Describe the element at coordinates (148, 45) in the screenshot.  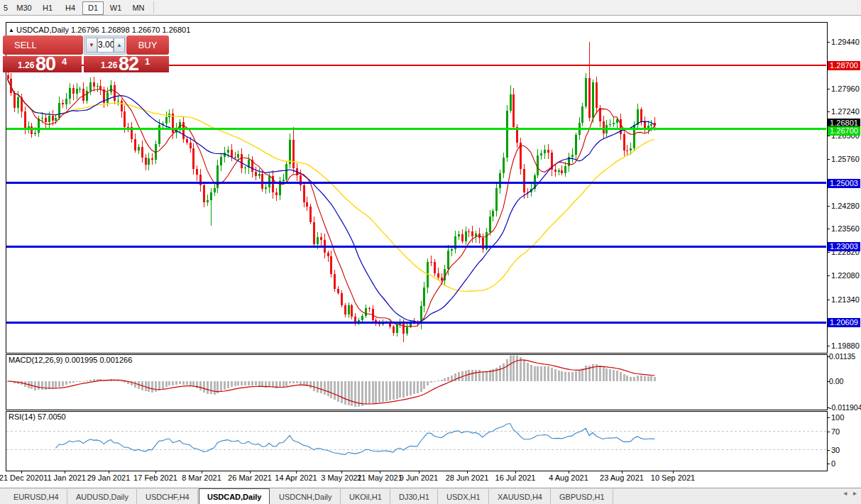
I see `buy-button: BUY` at that location.